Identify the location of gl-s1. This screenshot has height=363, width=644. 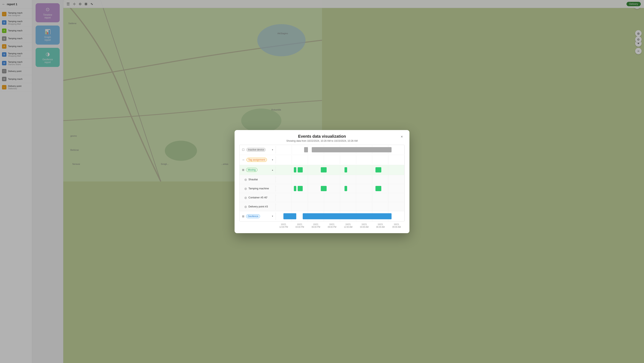
(284, 178).